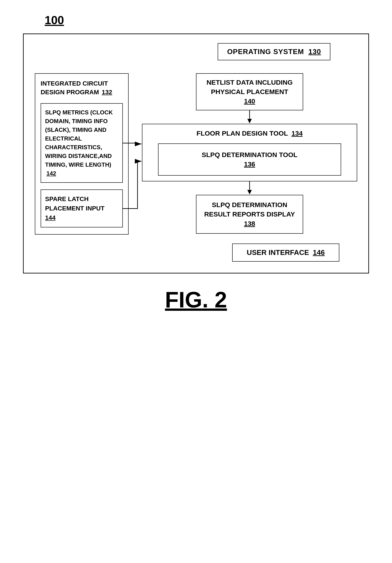 The image size is (392, 563). I want to click on metrics-box: SLPQ METRICS (CLOCK DOMAIN, TIMING INFO …, so click(82, 143).